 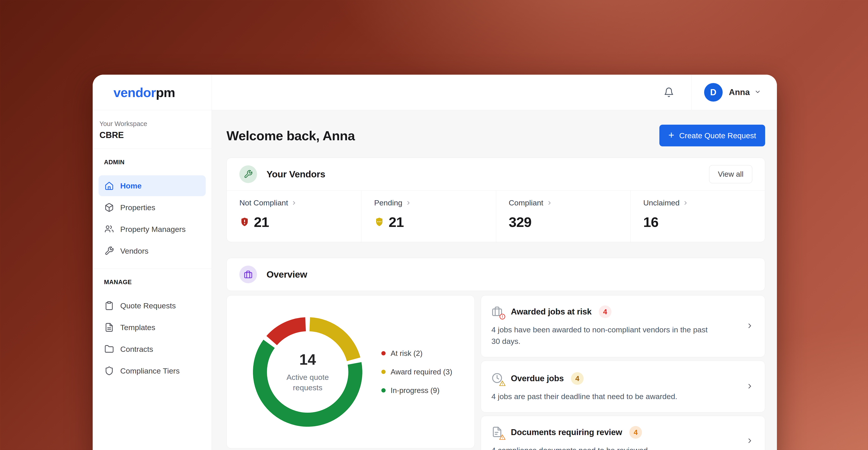 I want to click on stat-link-compliant: Compliant, so click(x=569, y=203).